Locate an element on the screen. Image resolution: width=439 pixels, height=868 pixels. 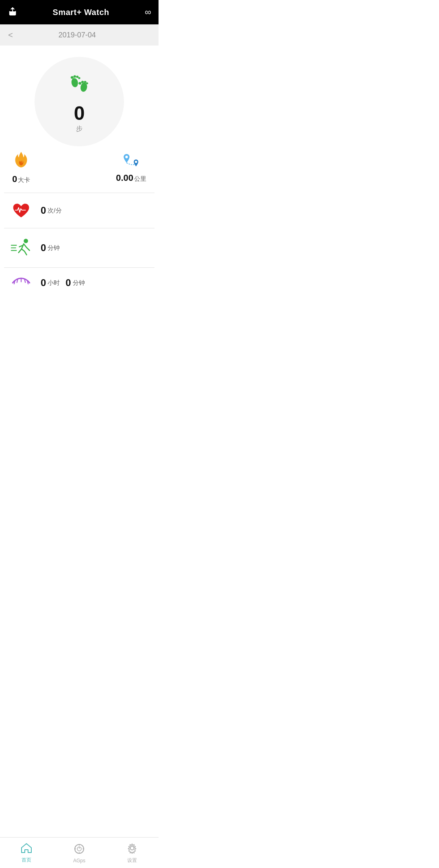
heart-rate-row: 0 次/分 is located at coordinates (79, 210).